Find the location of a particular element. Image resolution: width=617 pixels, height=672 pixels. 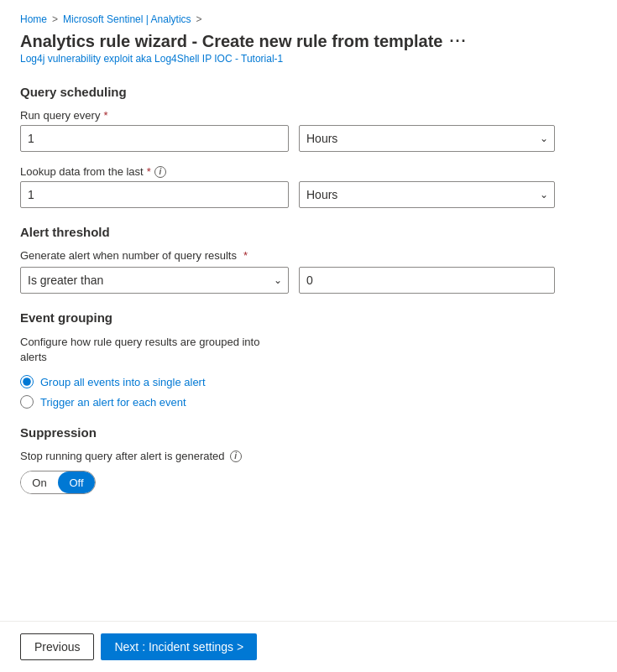

alert-threshold-title: Alert threshold is located at coordinates (309, 232).